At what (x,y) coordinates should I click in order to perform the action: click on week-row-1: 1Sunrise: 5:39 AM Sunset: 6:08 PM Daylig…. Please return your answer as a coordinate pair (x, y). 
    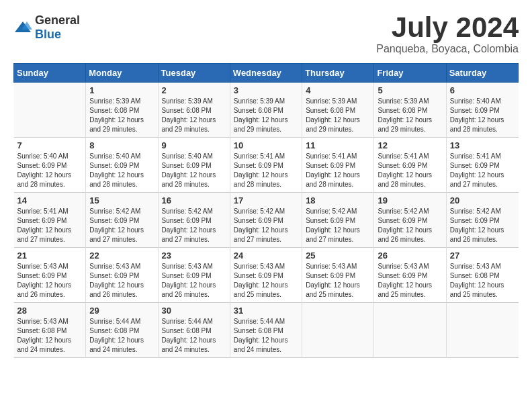
    Looking at the image, I should click on (266, 110).